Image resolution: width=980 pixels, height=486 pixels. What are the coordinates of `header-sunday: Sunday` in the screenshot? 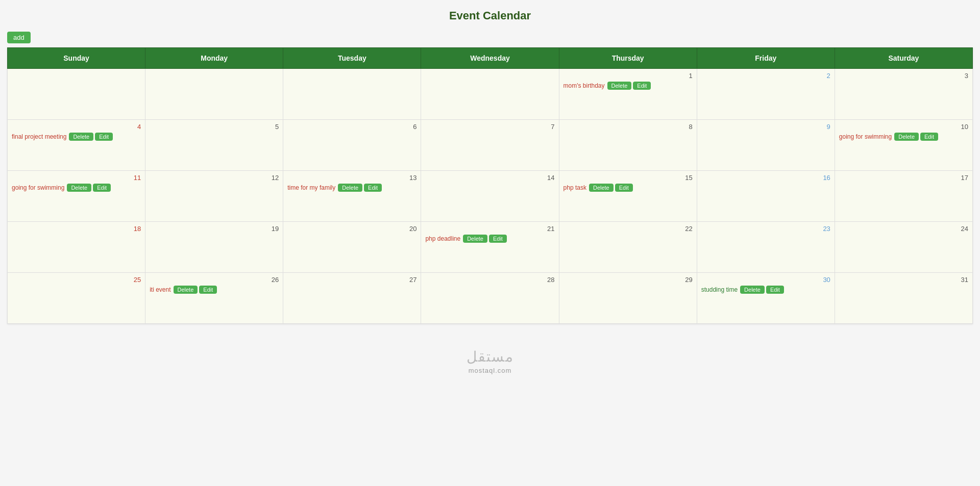 It's located at (77, 58).